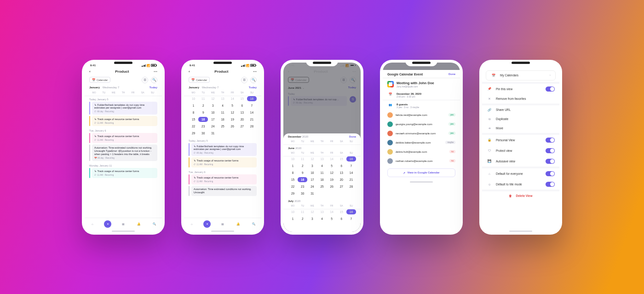 The image size is (644, 294). I want to click on day-cell: 22, so click(293, 187).